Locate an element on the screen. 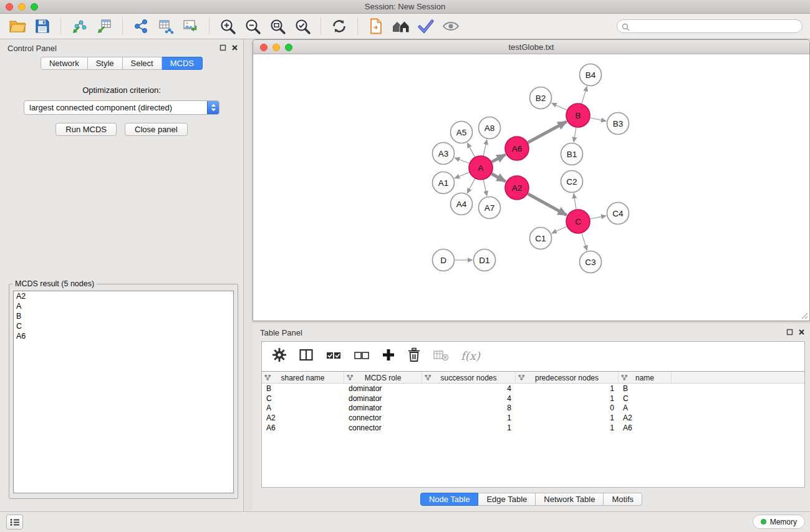 The width and height of the screenshot is (810, 532). open-session-button is located at coordinates (17, 26).